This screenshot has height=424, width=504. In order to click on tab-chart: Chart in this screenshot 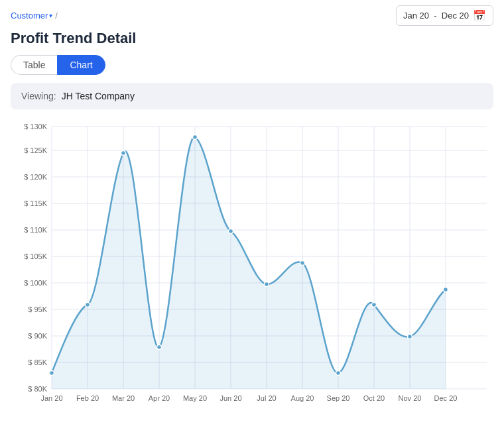, I will do `click(81, 65)`.